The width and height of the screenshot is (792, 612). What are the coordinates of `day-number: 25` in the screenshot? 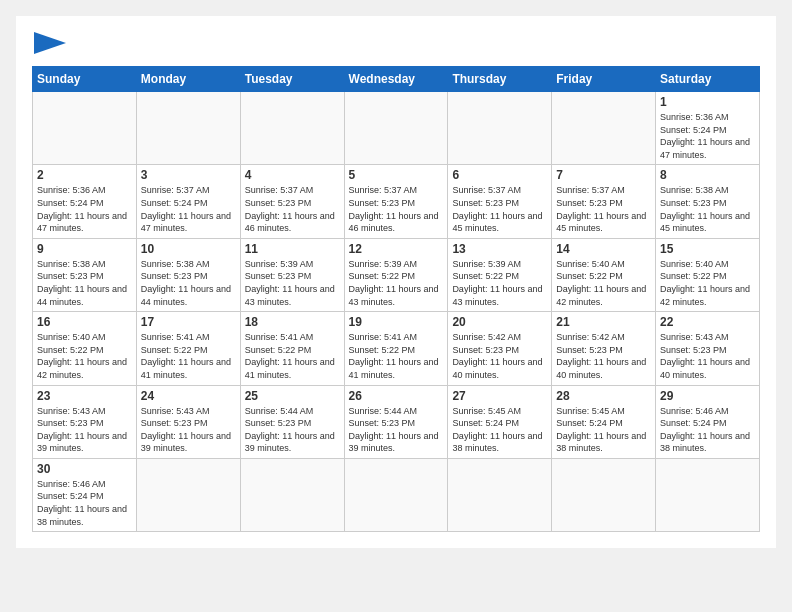 It's located at (292, 396).